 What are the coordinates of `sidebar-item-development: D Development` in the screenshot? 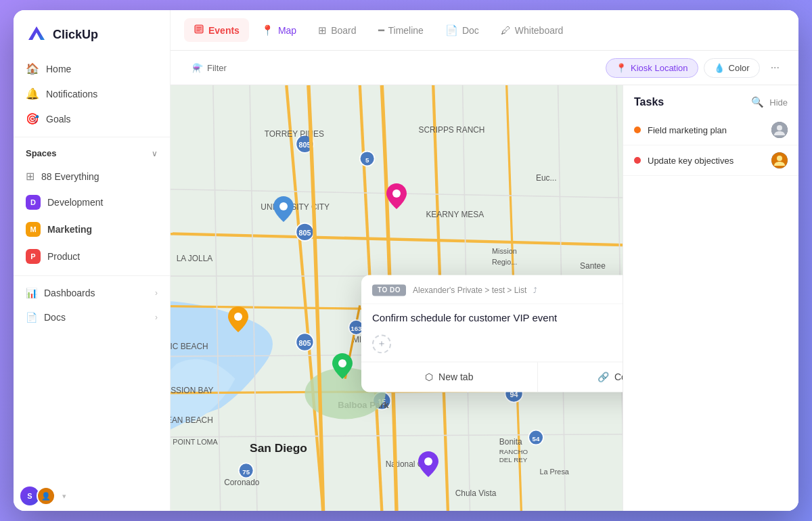 It's located at (92, 202).